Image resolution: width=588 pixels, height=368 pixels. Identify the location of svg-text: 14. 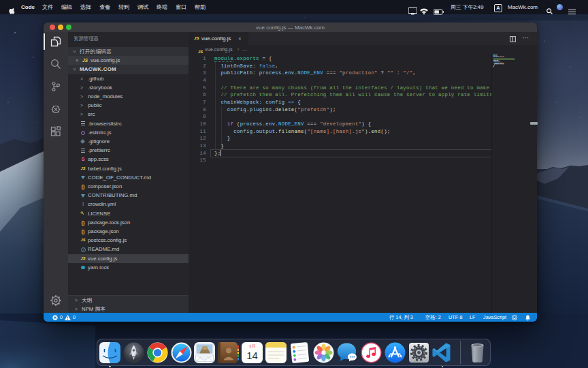
(252, 356).